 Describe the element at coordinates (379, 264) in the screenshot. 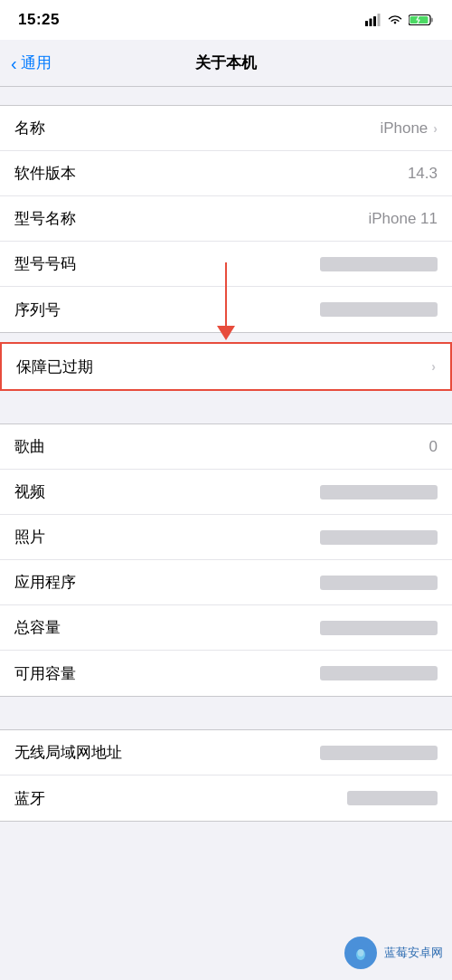

I see `model-number-blurred` at that location.